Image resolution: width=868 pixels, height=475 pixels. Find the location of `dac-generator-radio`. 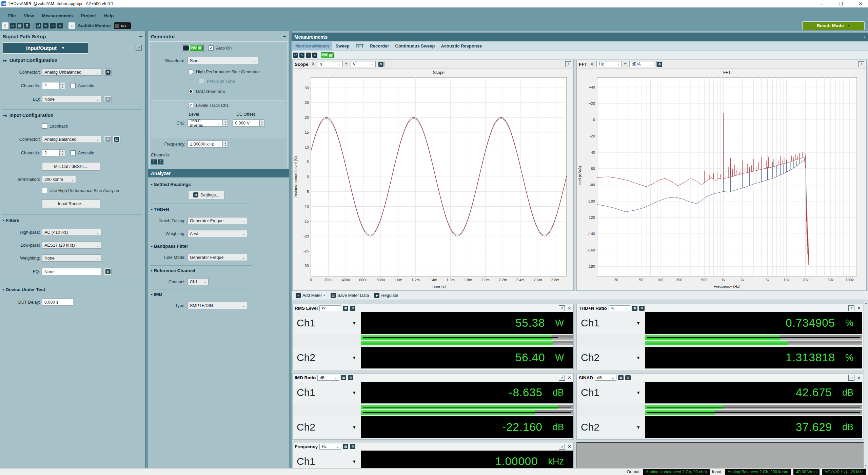

dac-generator-radio is located at coordinates (191, 92).